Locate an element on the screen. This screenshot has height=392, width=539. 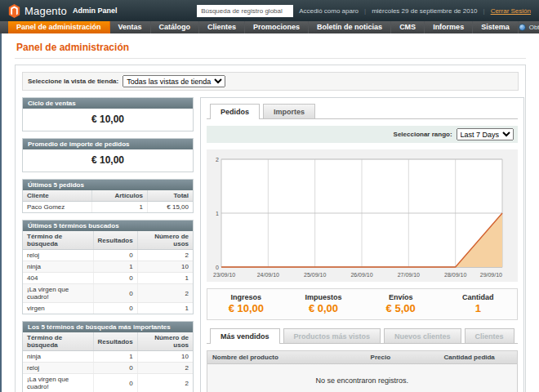
column-header: Cantidad pedida is located at coordinates (479, 358).